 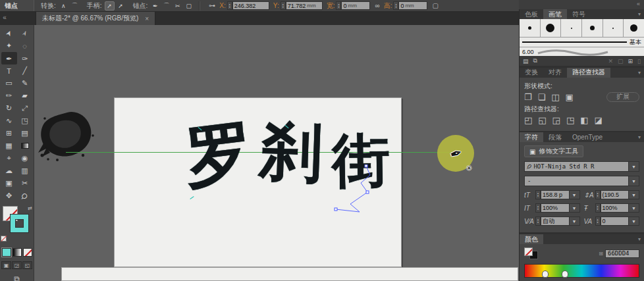 What do you see at coordinates (75, 6) in the screenshot?
I see `convert-to-smooth-button: ⌒` at bounding box center [75, 6].